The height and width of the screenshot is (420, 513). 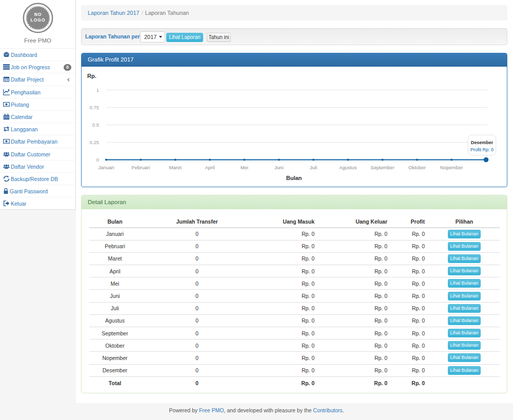 What do you see at coordinates (92, 76) in the screenshot?
I see `svg-text: Rp.` at bounding box center [92, 76].